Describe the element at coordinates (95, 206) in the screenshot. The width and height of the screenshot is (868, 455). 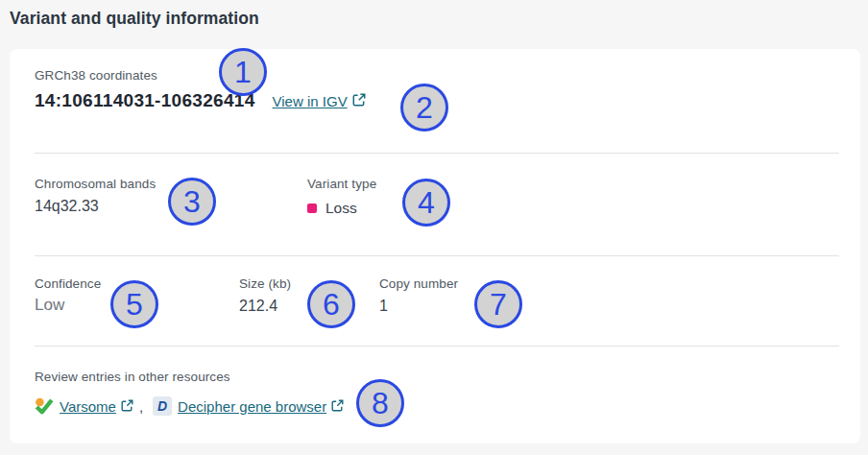
I see `chromosomal-bands-value: 14q32.33` at that location.